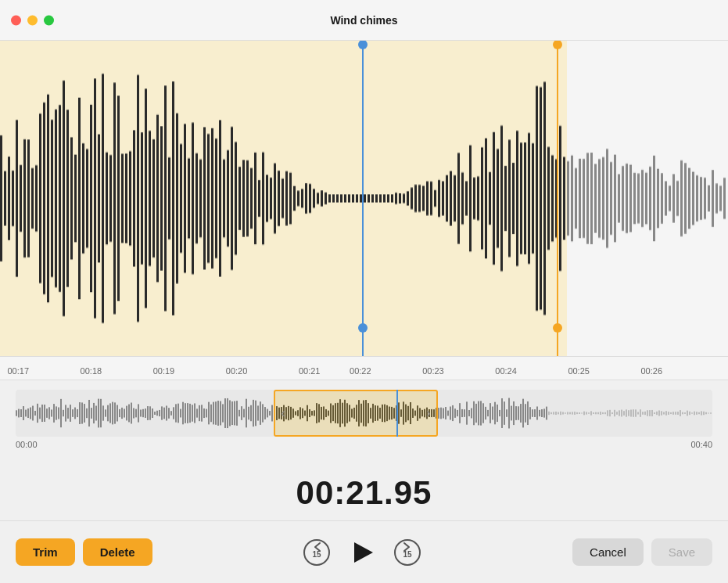 This screenshot has width=728, height=583. I want to click on time-display: 00:21.95, so click(364, 493).